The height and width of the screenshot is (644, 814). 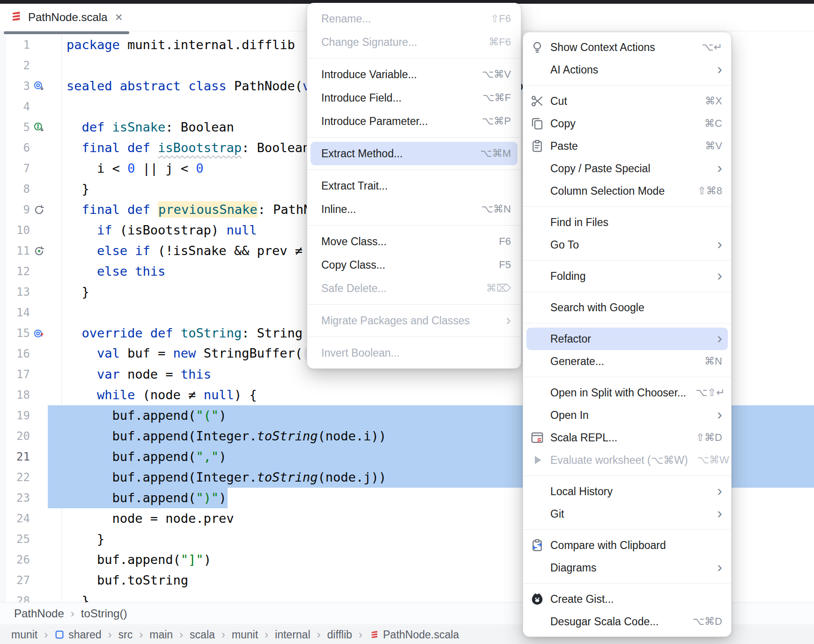 I want to click on menu-item-label: Compare with Clipboard, so click(x=608, y=546).